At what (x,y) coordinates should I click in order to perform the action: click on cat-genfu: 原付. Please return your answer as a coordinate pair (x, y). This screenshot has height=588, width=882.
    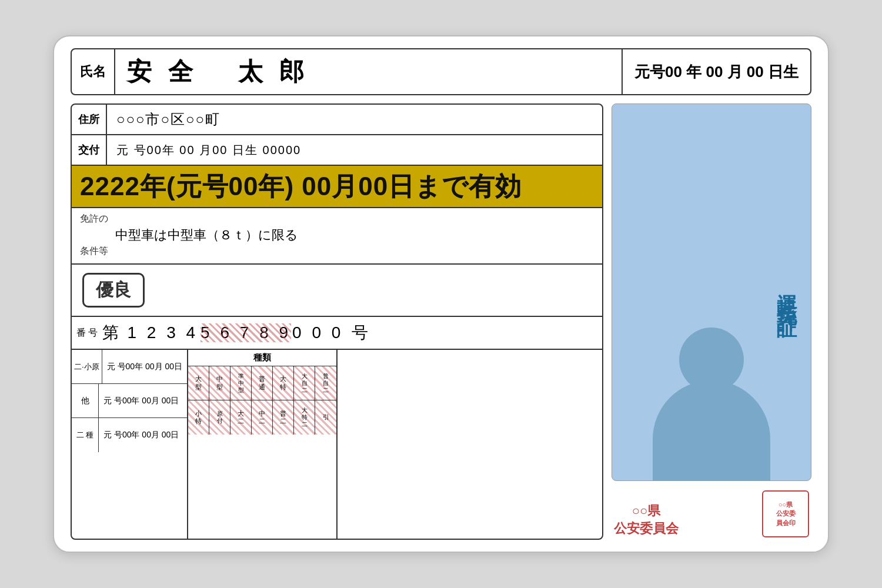
    Looking at the image, I should click on (220, 417).